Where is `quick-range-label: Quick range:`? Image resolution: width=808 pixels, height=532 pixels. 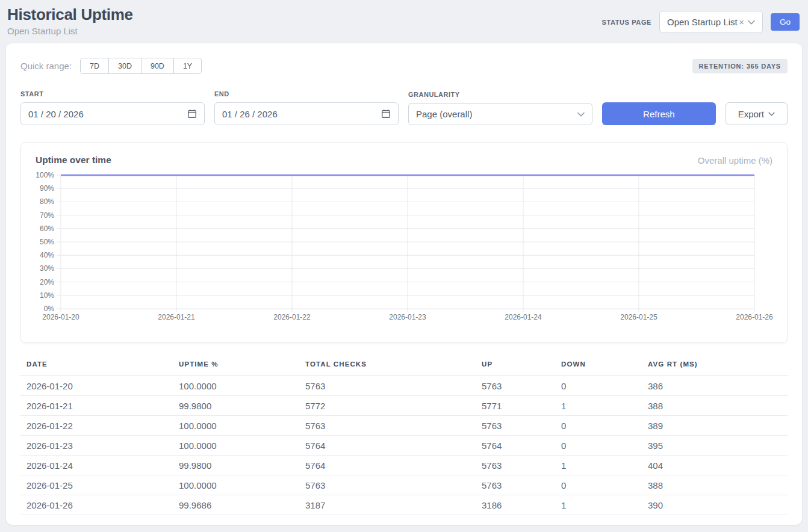 quick-range-label: Quick range: is located at coordinates (46, 66).